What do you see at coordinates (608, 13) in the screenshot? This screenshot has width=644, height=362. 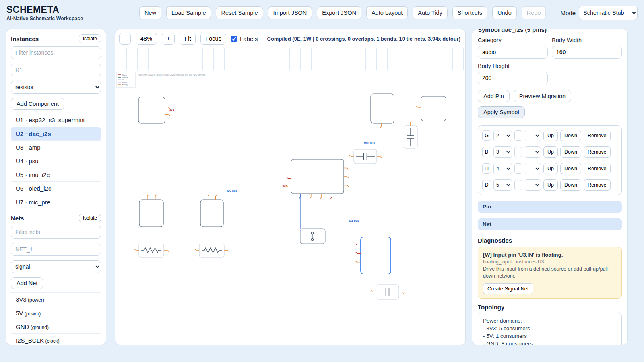 I see `mode-select: Schematic Stub` at bounding box center [608, 13].